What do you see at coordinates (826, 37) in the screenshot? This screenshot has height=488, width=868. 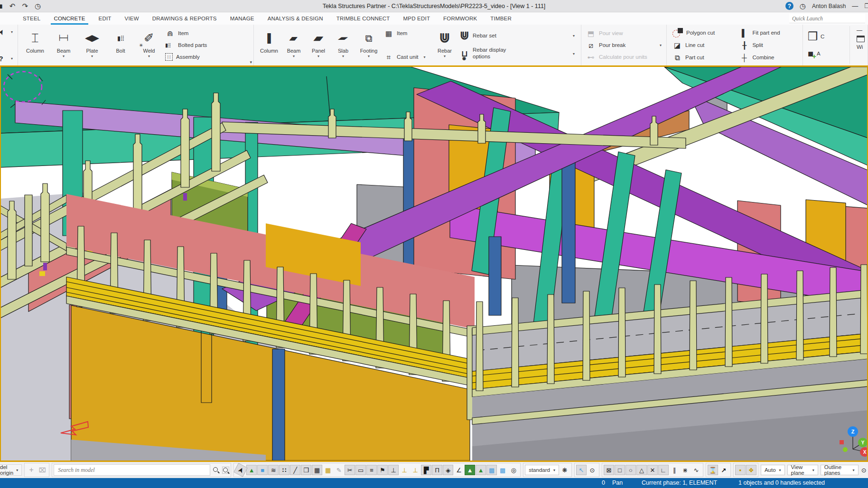 I see `chamfer-button: ❒ C` at bounding box center [826, 37].